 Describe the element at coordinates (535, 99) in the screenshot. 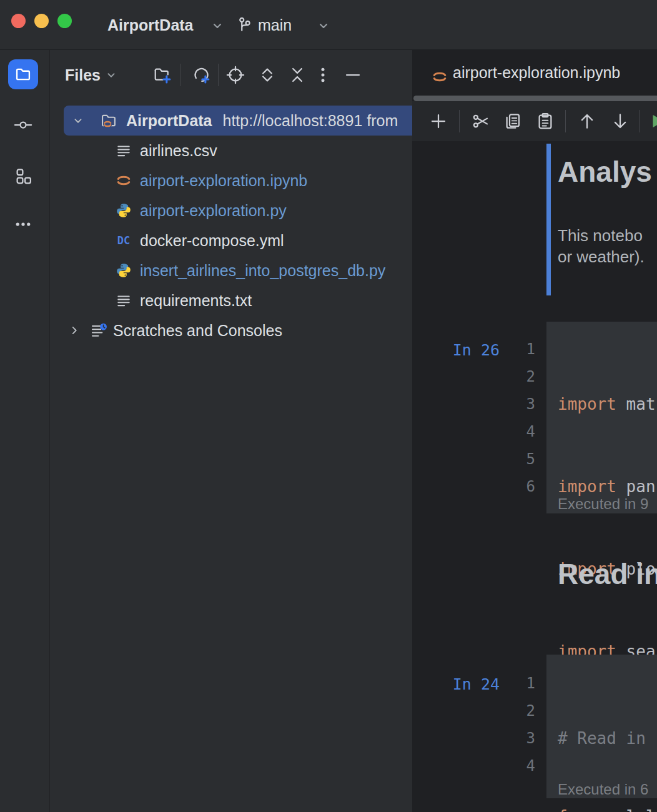

I see `horizontal-scrollbar` at that location.